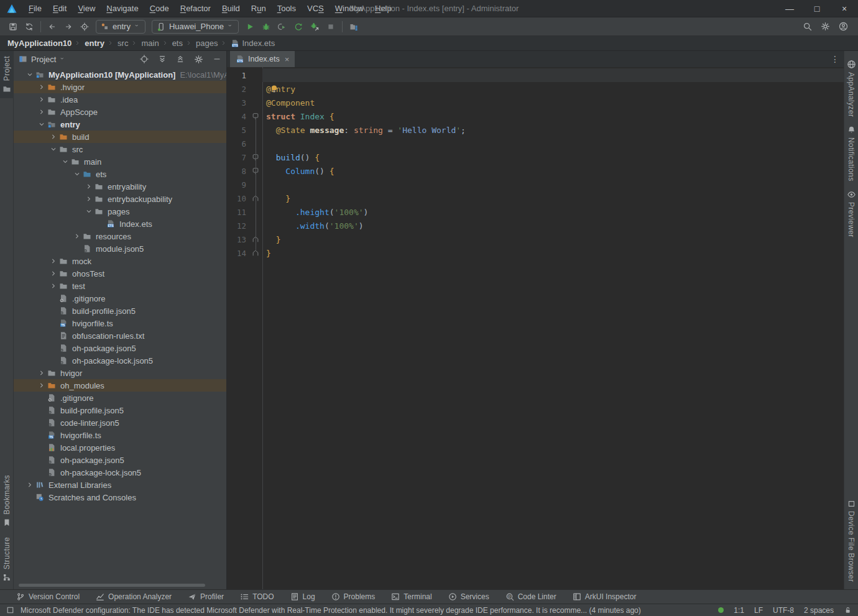 This screenshot has width=858, height=616. What do you see at coordinates (287, 9) in the screenshot?
I see `menu-tools: Tools` at bounding box center [287, 9].